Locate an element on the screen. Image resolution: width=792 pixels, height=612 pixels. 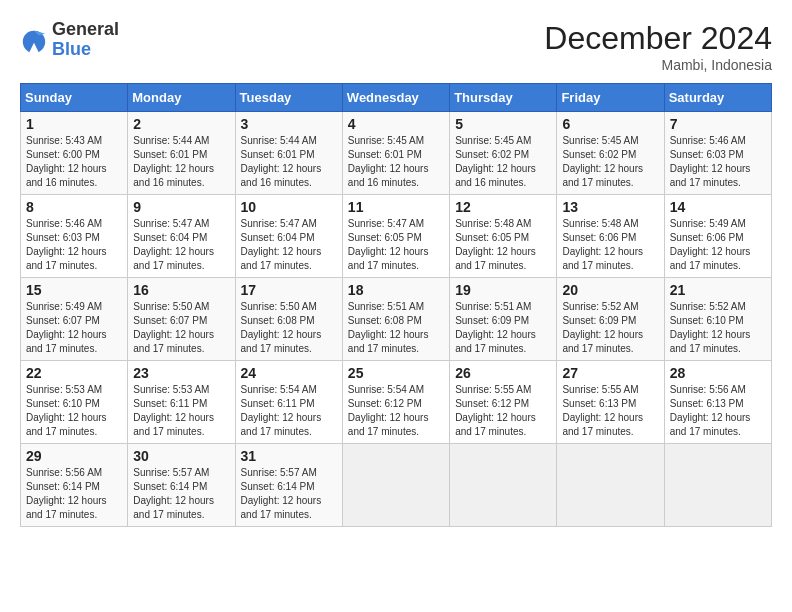
calendar-week-row: 29 Sunrise: 5:56 AM Sunset: 6:14 PM Dayl… is located at coordinates (396, 486).